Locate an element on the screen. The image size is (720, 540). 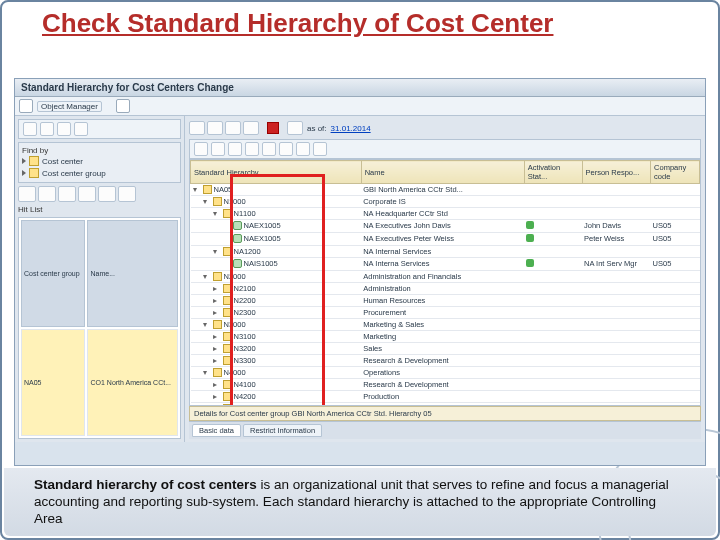
wand-icon is located at coordinates (123, 106).